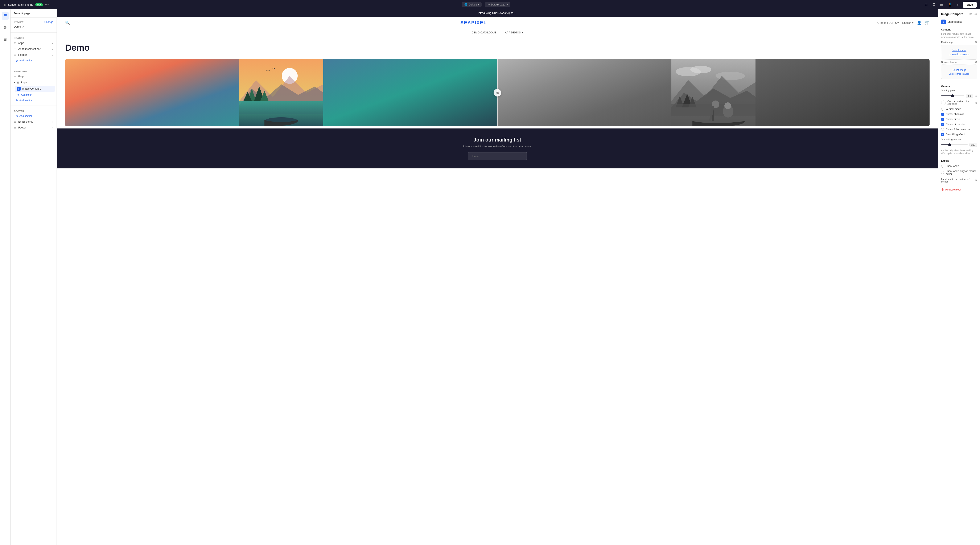 The width and height of the screenshot is (980, 545). I want to click on save-button: Save, so click(970, 5).